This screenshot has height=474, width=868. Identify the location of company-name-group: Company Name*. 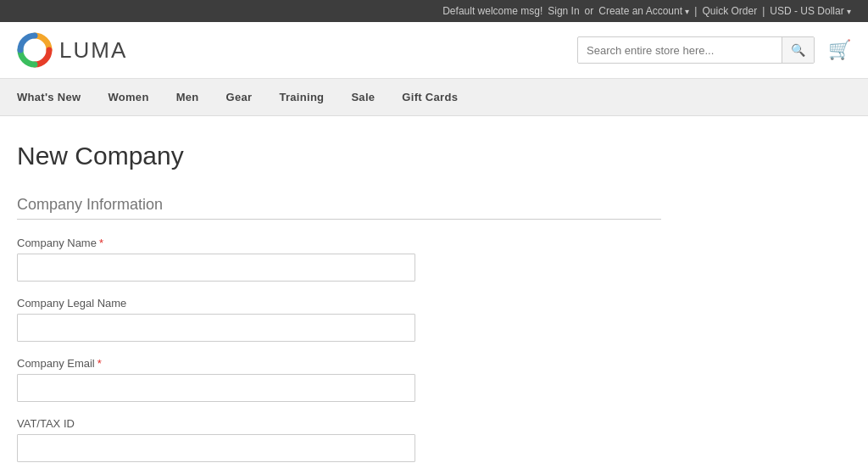
(339, 259).